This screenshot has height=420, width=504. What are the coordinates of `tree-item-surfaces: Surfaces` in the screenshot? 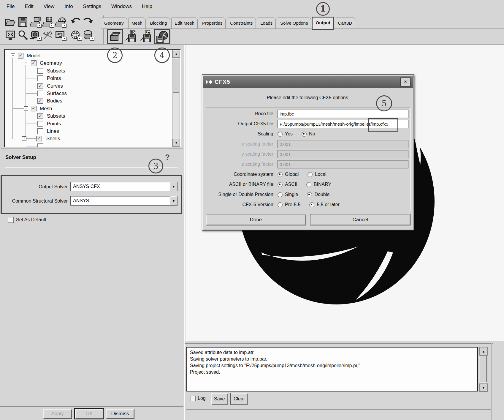 It's located at (93, 94).